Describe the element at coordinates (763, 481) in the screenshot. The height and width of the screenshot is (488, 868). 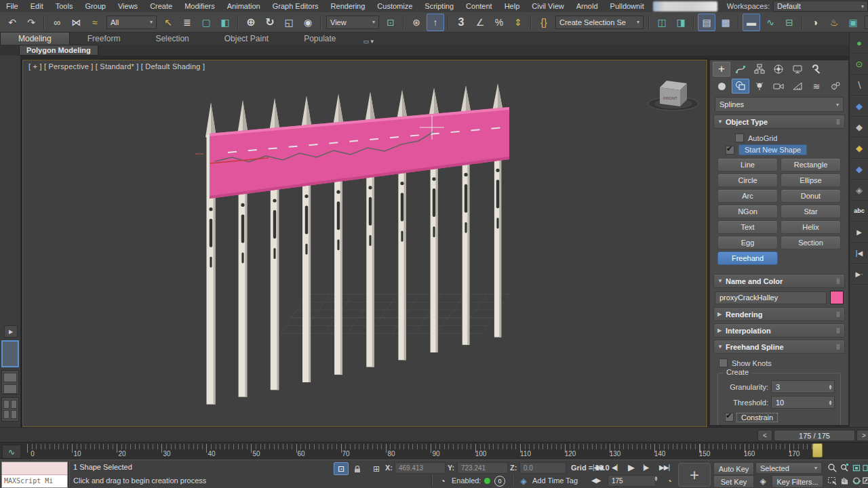
I see `key-filter-icon: ◈` at that location.